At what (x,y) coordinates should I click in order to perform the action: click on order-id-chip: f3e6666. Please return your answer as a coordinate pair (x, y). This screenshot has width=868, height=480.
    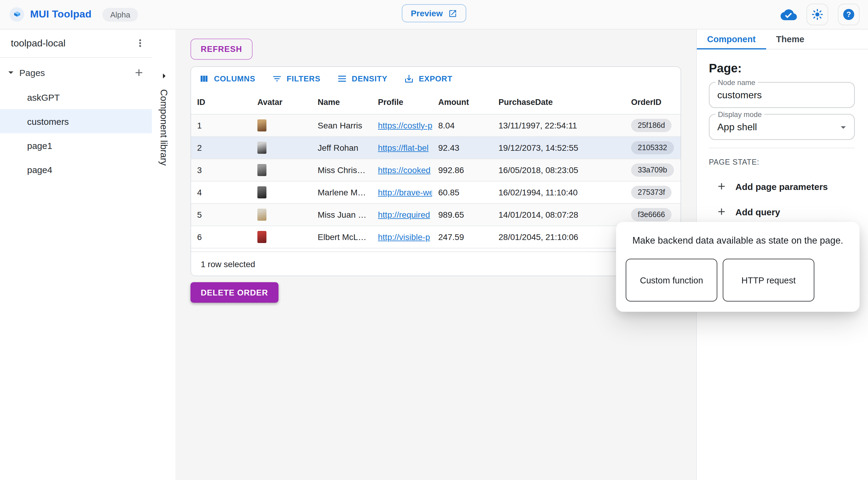
    Looking at the image, I should click on (651, 215).